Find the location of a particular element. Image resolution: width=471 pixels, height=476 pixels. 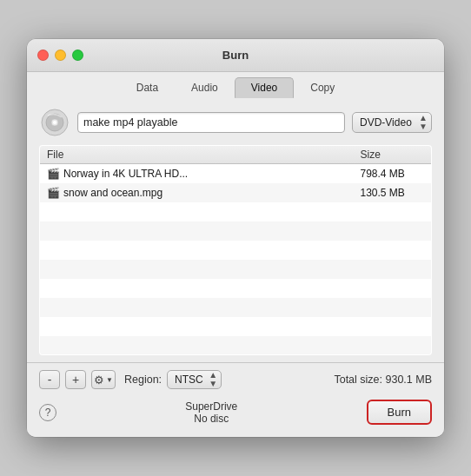

disc-name-input is located at coordinates (211, 122).